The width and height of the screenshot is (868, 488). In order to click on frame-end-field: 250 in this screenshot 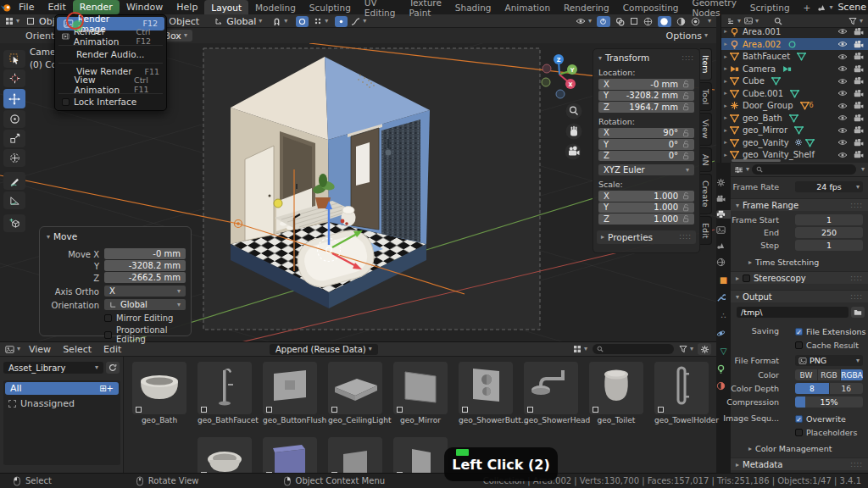, I will do `click(829, 232)`.